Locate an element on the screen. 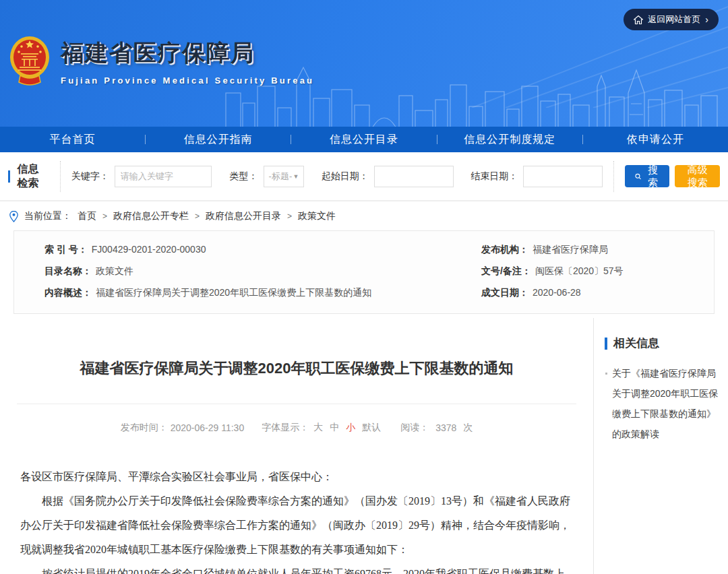 Image resolution: width=728 pixels, height=574 pixels. site-title: 福建省医疗保障局 is located at coordinates (187, 53).